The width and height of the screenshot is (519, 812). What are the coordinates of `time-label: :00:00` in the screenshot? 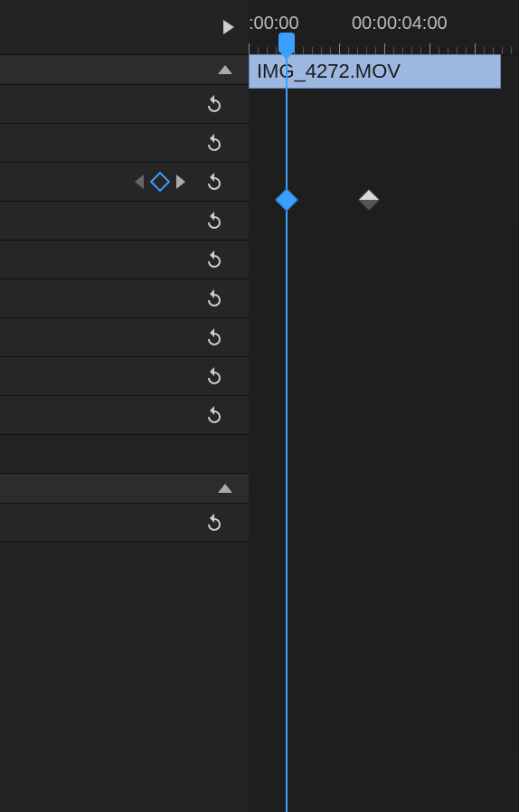 It's located at (274, 24).